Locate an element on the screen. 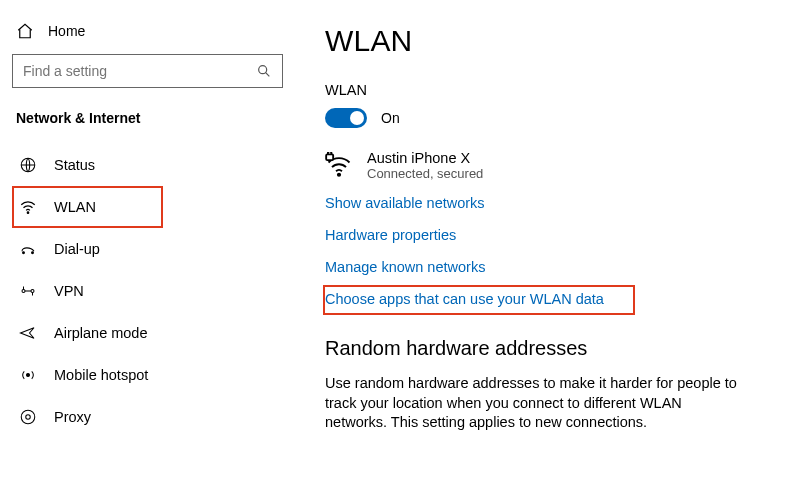  random-addresses-body: Use random hardware addresses to make it… is located at coordinates (535, 404).